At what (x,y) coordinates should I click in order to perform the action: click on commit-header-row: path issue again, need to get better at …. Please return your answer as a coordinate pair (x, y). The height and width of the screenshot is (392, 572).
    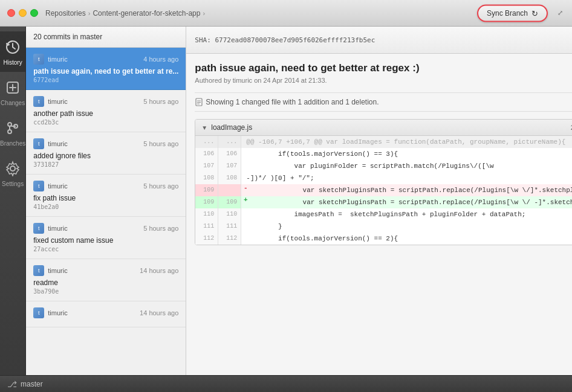
    Looking at the image, I should click on (383, 73).